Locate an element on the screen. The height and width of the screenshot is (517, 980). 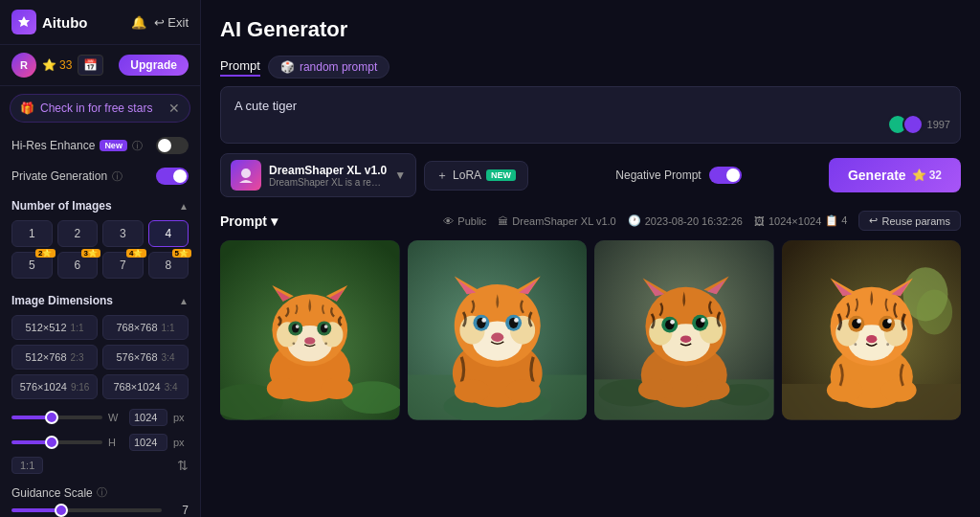
width-input is located at coordinates (148, 417).